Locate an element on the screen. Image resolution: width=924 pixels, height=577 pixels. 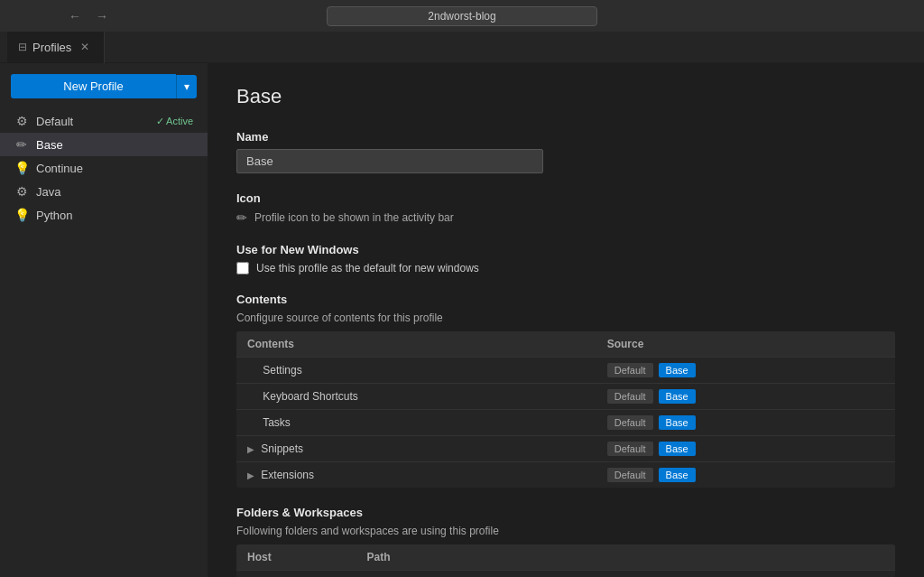
col-path-header: Path is located at coordinates (626, 558).